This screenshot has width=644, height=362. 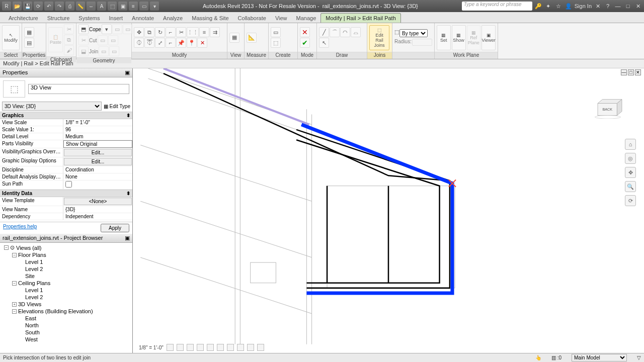 What do you see at coordinates (98, 185) in the screenshot?
I see `sunpath-checkbox` at bounding box center [98, 185].